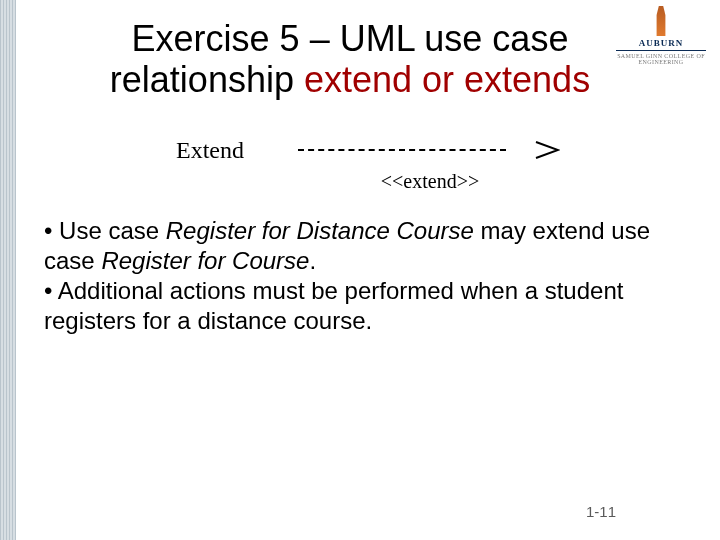 This screenshot has height=540, width=720. I want to click on page-number: 1-11, so click(601, 512).